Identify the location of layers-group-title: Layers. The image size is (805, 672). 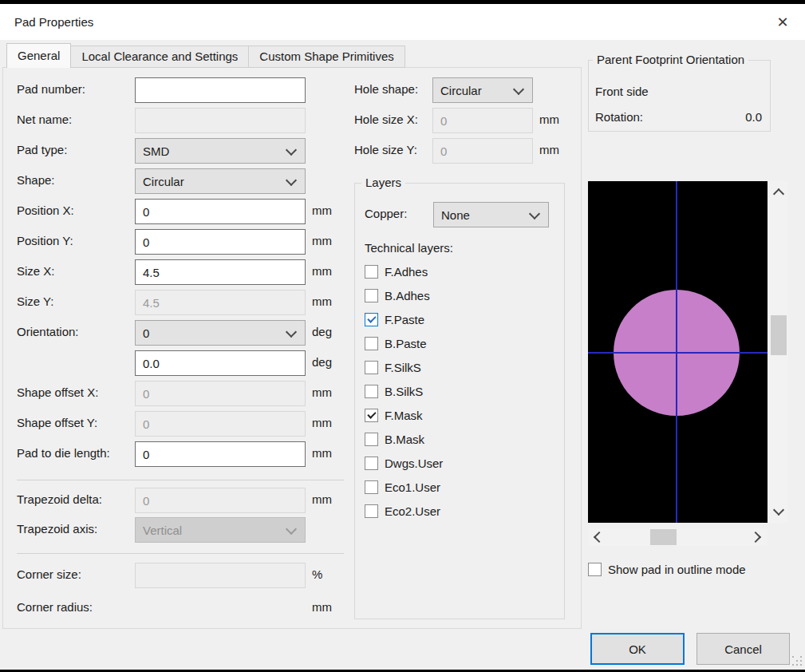
(383, 182).